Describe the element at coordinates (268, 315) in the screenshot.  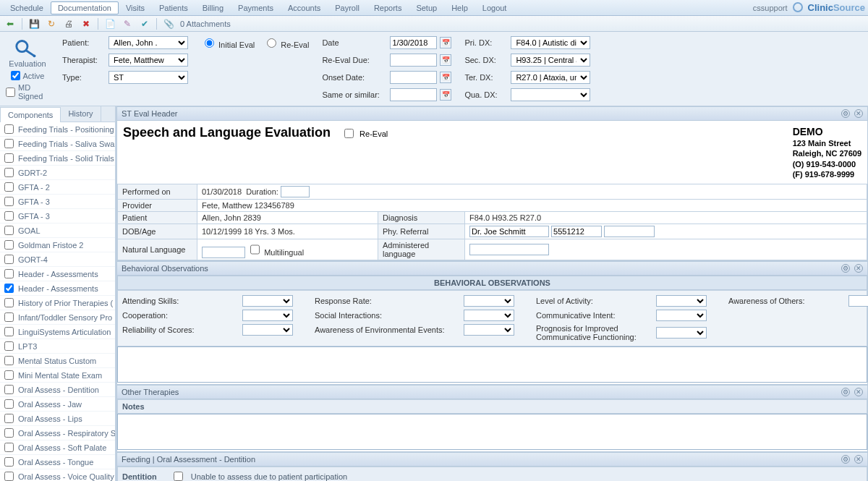
I see `cooperation-select` at that location.